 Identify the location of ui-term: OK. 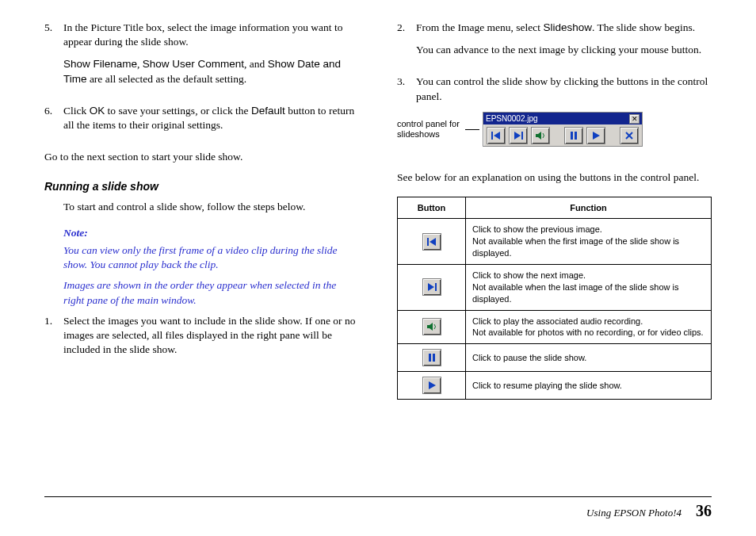
(97, 111).